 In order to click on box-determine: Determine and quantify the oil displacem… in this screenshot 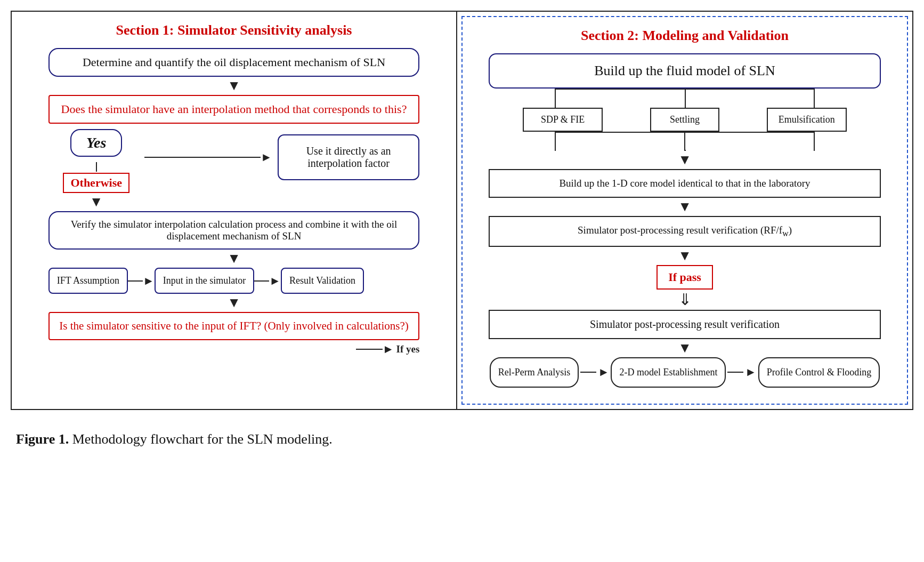, I will do `click(234, 62)`.